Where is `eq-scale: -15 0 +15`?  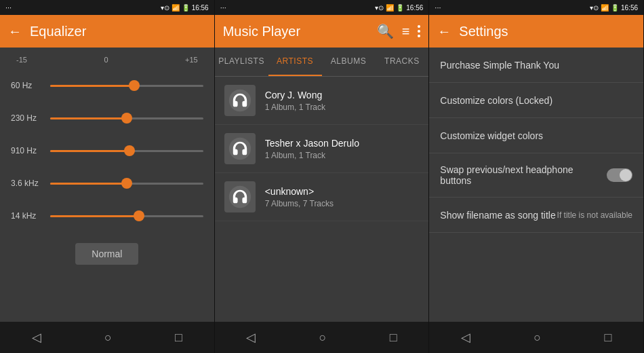
eq-scale: -15 0 +15 is located at coordinates (107, 60).